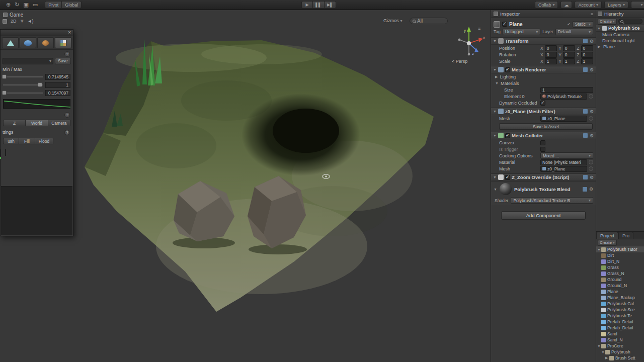  Describe the element at coordinates (564, 97) in the screenshot. I see `material-object-field: Polybrush Texture` at that location.